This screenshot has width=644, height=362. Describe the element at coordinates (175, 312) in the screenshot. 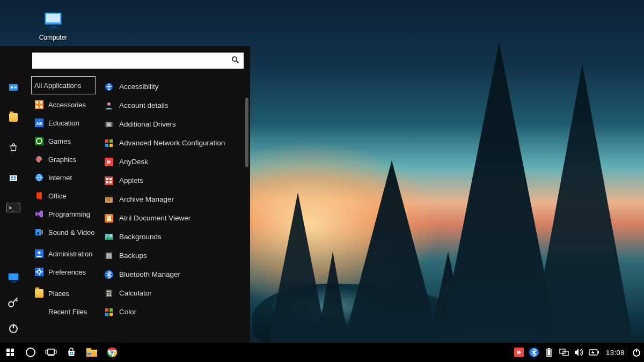

I see `app-color: Color` at that location.